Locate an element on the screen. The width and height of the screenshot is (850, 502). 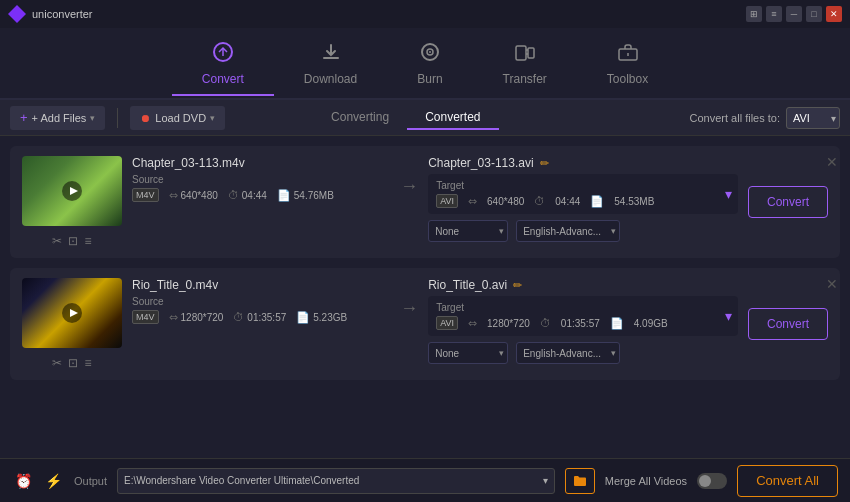
format-select: AVI MP4 MOV MKV is located at coordinates (813, 118).